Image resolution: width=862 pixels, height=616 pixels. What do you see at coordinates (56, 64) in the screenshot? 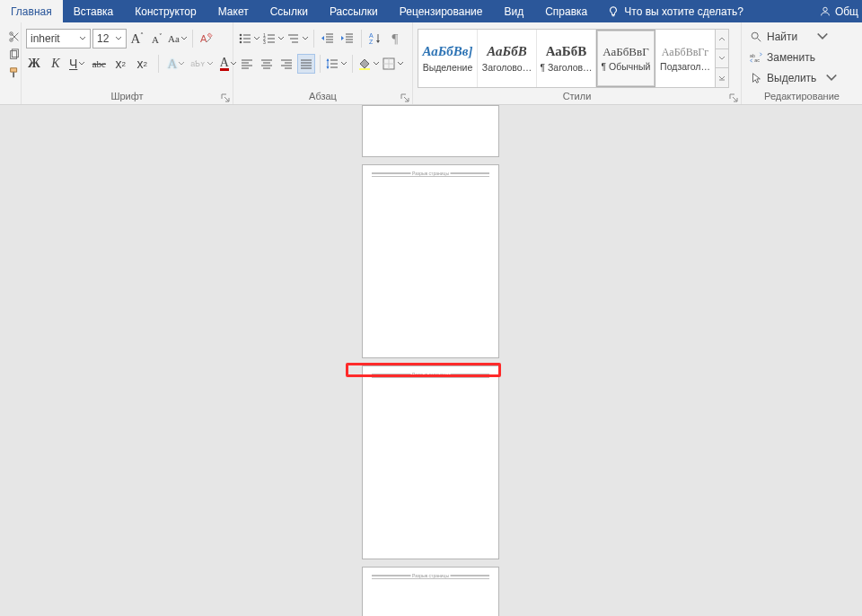
I see `italic-button: К` at bounding box center [56, 64].